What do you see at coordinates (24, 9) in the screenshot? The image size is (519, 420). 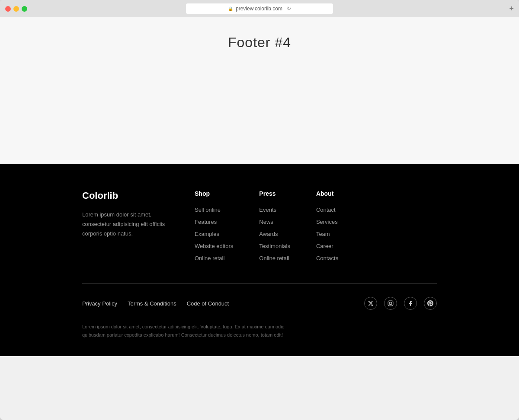 I see `maximize-button` at bounding box center [24, 9].